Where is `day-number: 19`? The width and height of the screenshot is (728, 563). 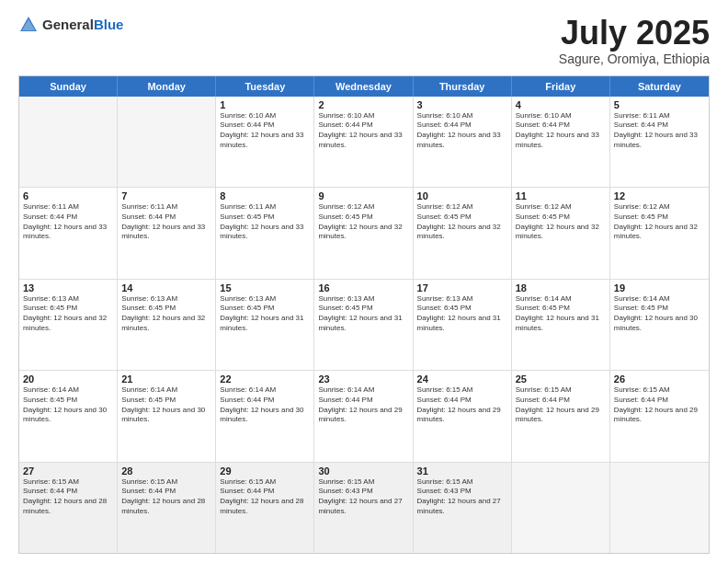 day-number: 19 is located at coordinates (660, 288).